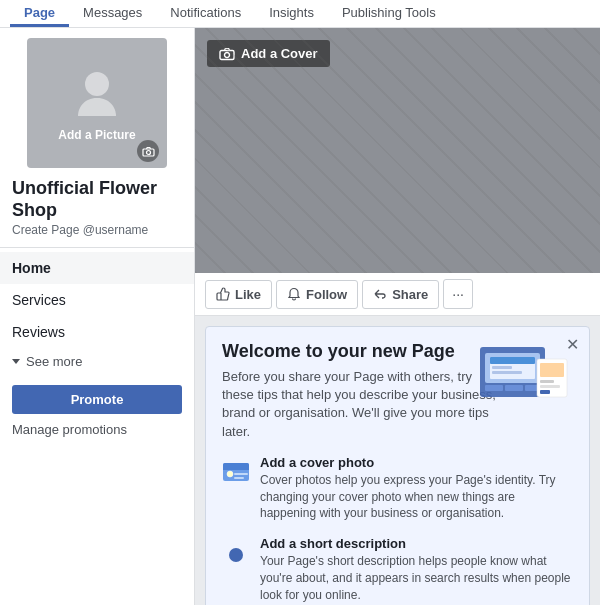  I want to click on tab-page: Page, so click(40, 14).